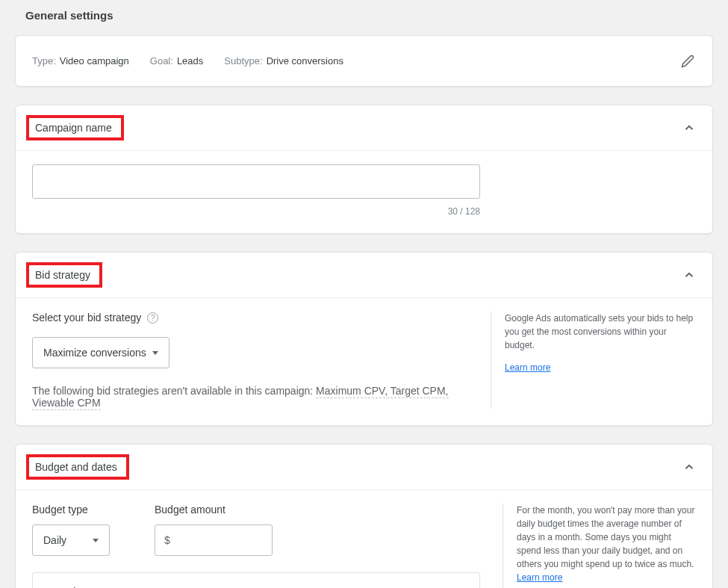 This screenshot has height=588, width=728. Describe the element at coordinates (364, 275) in the screenshot. I see `bid-strategy-header: Bid strategy` at that location.